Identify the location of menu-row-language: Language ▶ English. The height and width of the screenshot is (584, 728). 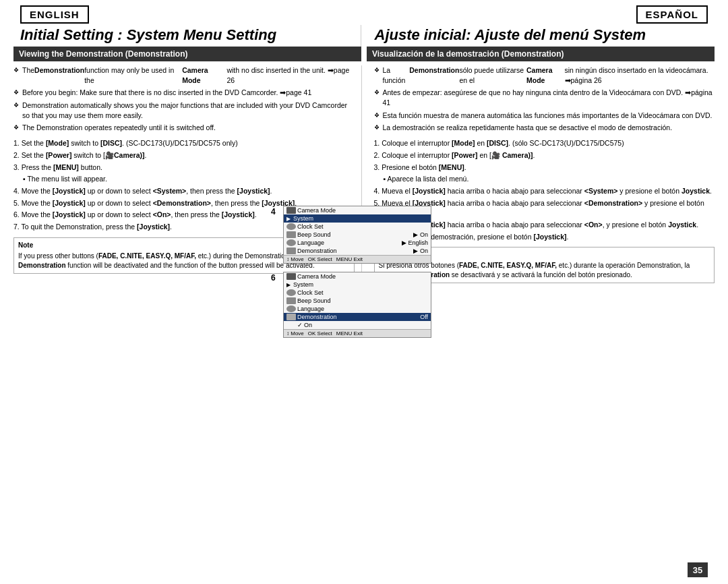
(357, 243).